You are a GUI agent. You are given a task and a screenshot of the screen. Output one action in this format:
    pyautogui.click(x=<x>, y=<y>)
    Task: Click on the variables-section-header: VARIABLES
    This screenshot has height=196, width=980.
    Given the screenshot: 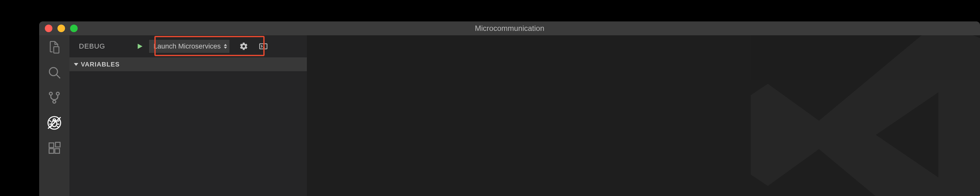 What is the action you would take?
    pyautogui.click(x=188, y=64)
    